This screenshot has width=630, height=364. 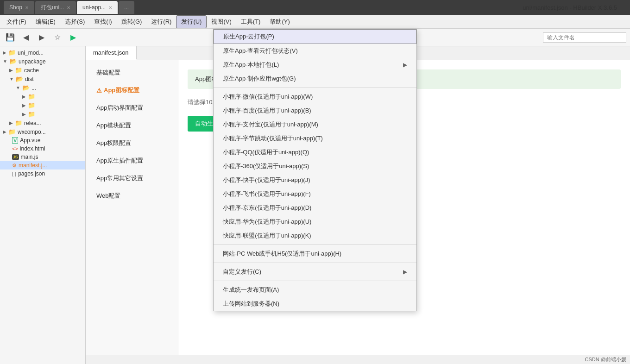 What do you see at coordinates (260, 51) in the screenshot?
I see `menu-native-cloud-status-label: 原生App-查看云打包状态(V)` at bounding box center [260, 51].